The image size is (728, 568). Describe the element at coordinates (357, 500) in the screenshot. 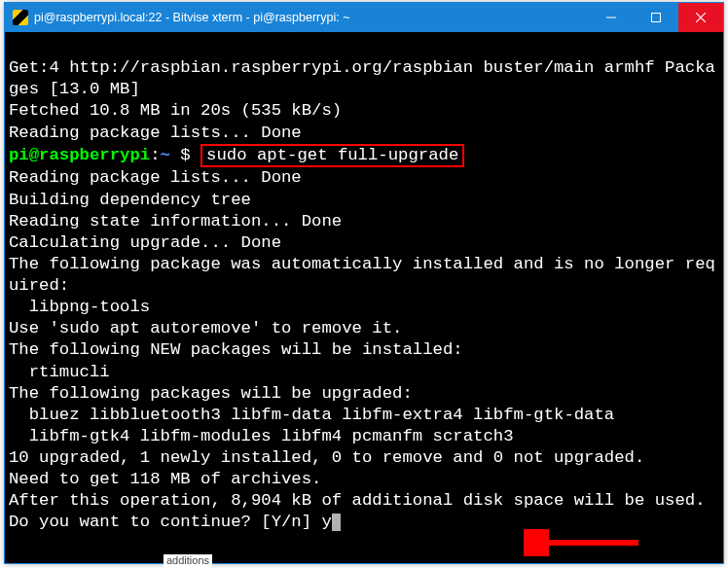

I see `term-line: After this operation, 8,904 kB of additi…` at that location.